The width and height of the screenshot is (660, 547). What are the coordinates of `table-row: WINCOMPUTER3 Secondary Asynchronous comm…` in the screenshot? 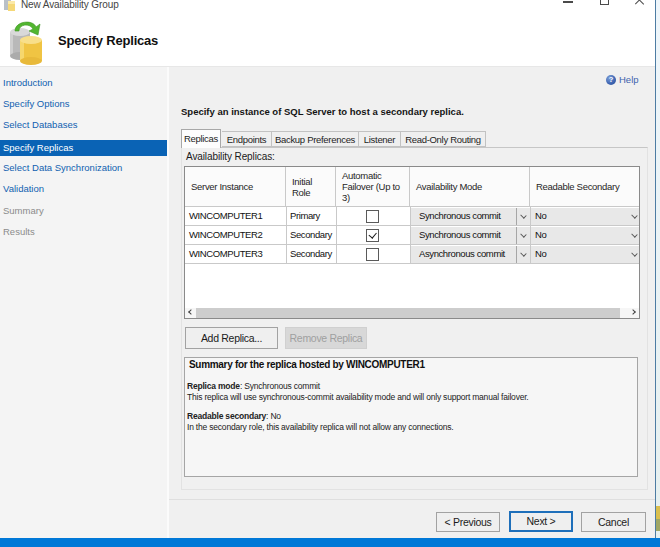 It's located at (412, 254).